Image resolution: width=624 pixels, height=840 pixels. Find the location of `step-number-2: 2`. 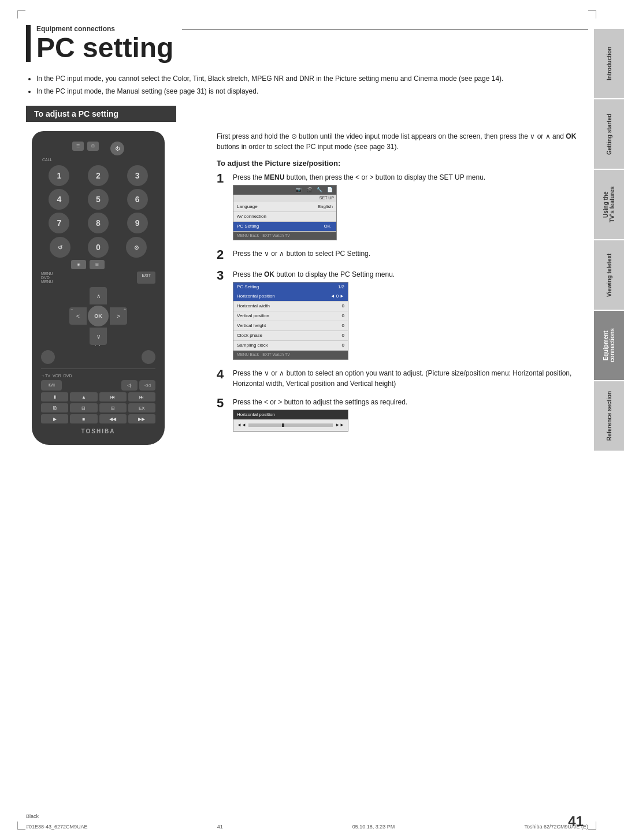

step-number-2: 2 is located at coordinates (222, 255).